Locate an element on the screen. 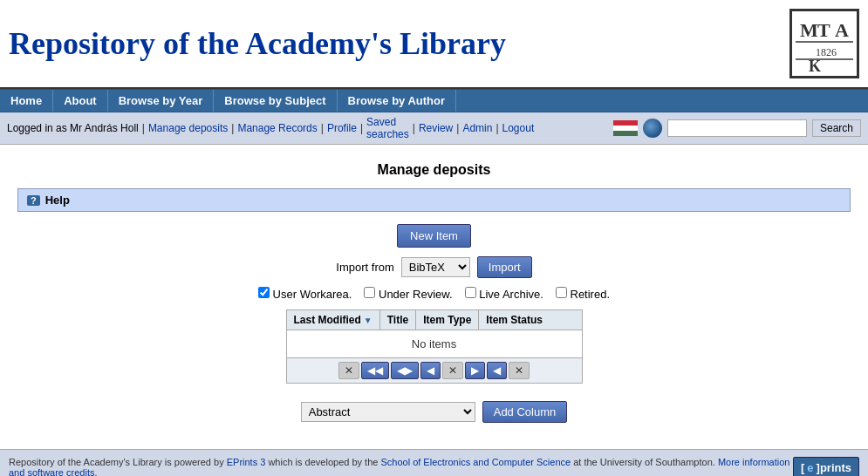 Image resolution: width=868 pixels, height=476 pixels. nav-btn-x3: ✕ is located at coordinates (519, 371).